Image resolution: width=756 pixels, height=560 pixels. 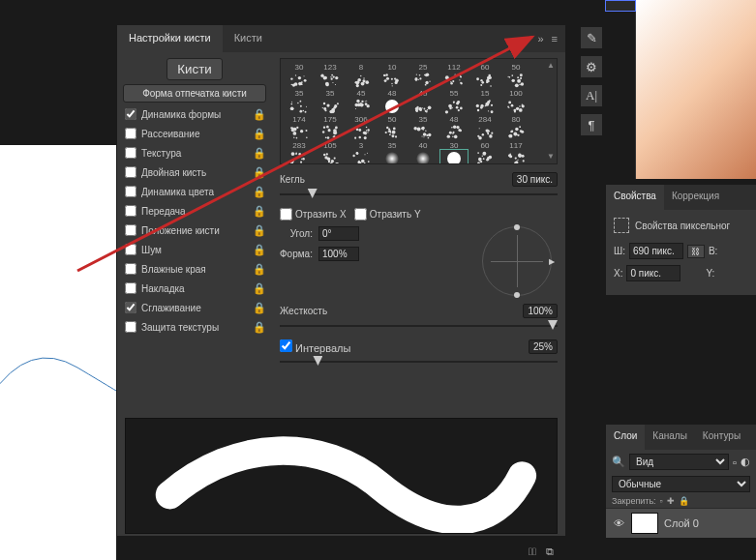 I want to click on setting-protect-texture: Защита текстуры🔒, so click(x=195, y=327).